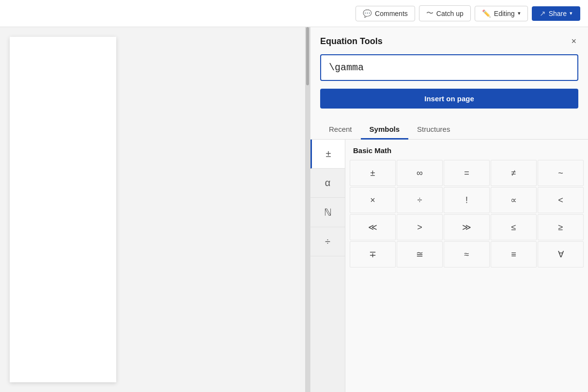  I want to click on editing-label: Editing, so click(505, 14).